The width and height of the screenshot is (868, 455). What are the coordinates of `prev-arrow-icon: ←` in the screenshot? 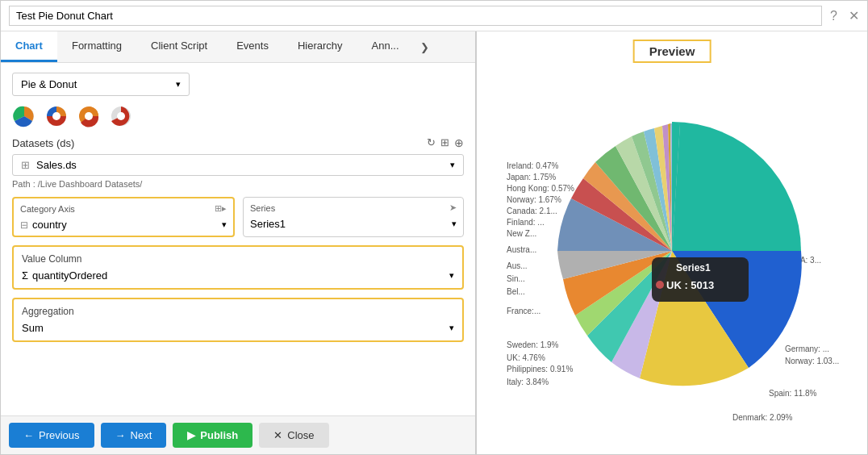 It's located at (29, 436).